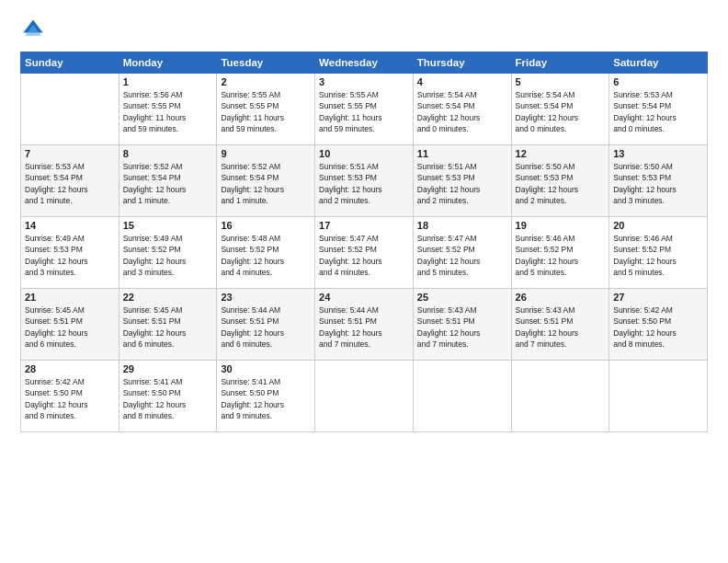 Image resolution: width=728 pixels, height=563 pixels. Describe the element at coordinates (561, 253) in the screenshot. I see `day-cell: 19Sunrise: 5:46 AMSunset: 5:52 PMDayligh…` at that location.